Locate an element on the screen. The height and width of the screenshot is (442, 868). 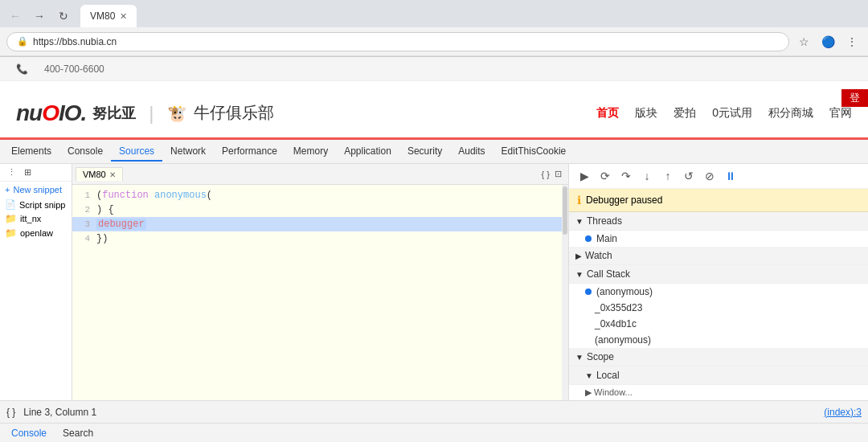
bookmark-button: ☆ is located at coordinates (804, 42).